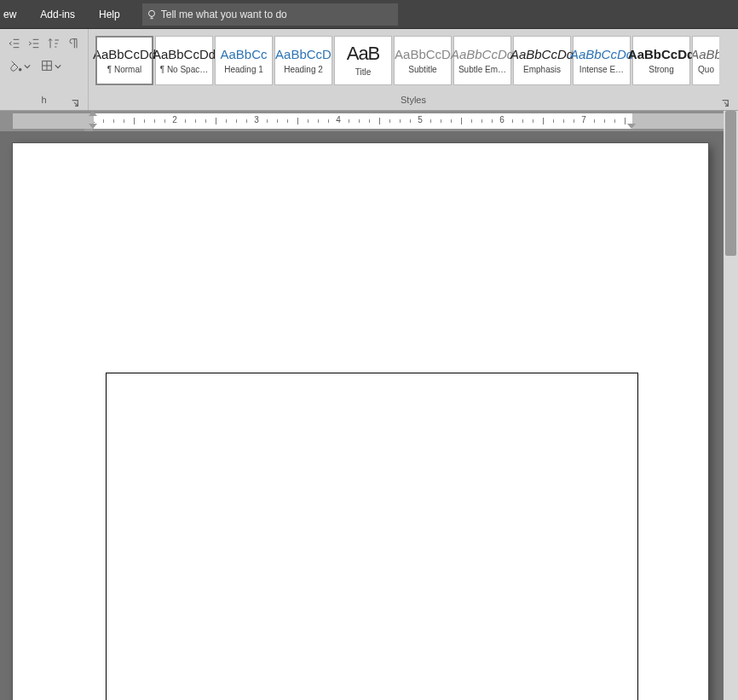 This screenshot has height=700, width=738. What do you see at coordinates (482, 70) in the screenshot?
I see `style-name: Subtle Em…` at bounding box center [482, 70].